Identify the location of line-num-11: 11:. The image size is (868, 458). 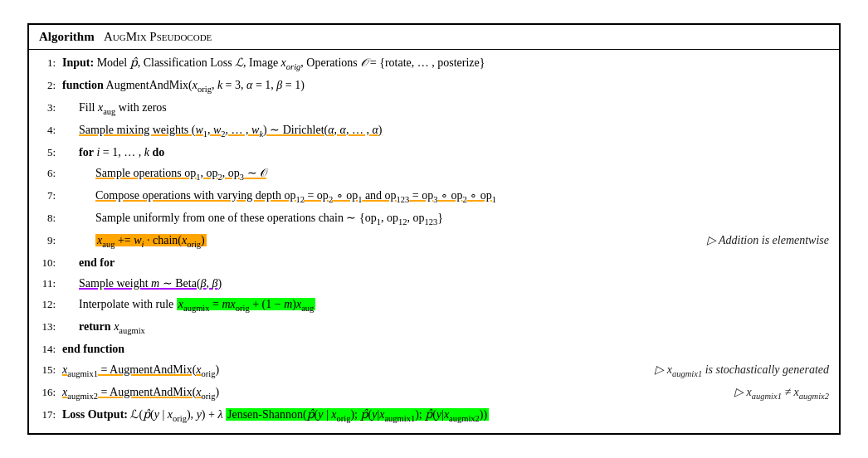
(51, 284).